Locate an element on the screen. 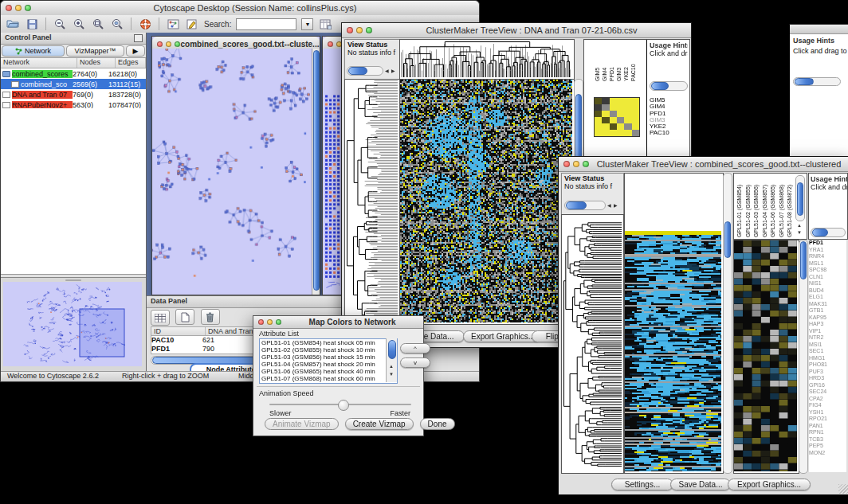 The image size is (848, 504). tab-overflow-arrow: ▶ is located at coordinates (135, 51).